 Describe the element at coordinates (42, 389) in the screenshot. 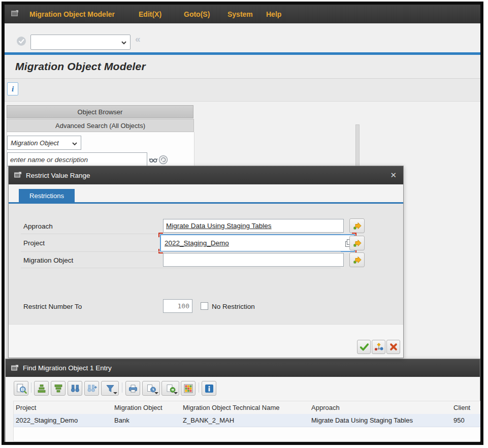

I see `sort-ascending-icon` at that location.